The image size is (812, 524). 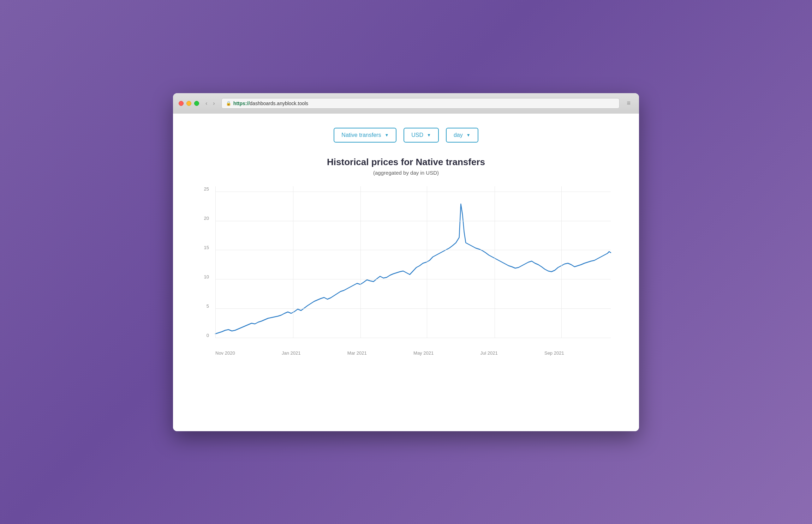 What do you see at coordinates (291, 353) in the screenshot?
I see `x-label-jan2021: Jan 2021` at bounding box center [291, 353].